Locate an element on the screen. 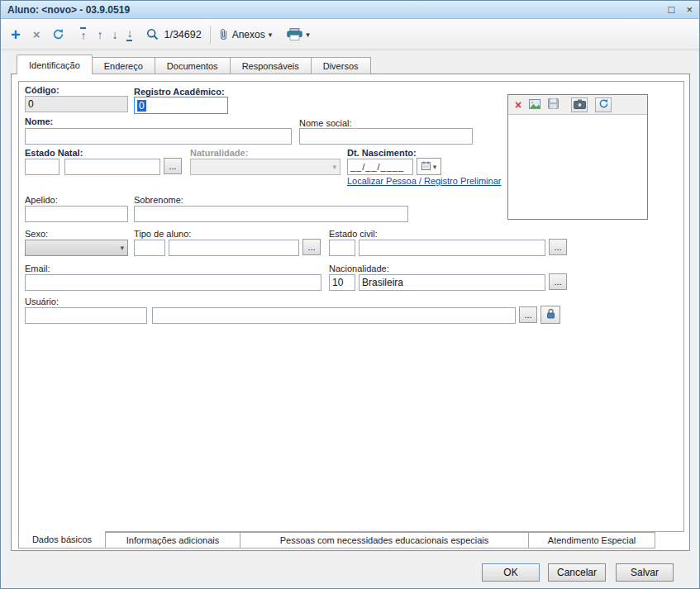  usuario-input is located at coordinates (86, 316).